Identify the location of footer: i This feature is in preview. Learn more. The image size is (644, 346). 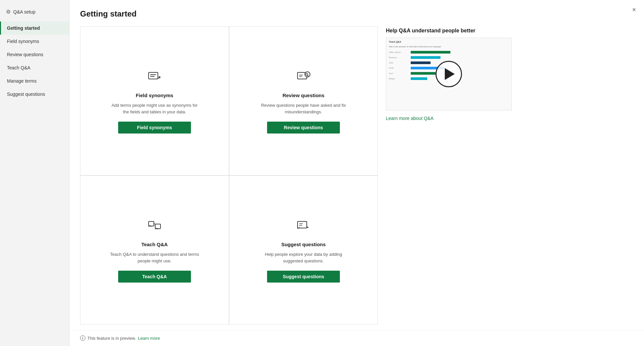
(357, 338).